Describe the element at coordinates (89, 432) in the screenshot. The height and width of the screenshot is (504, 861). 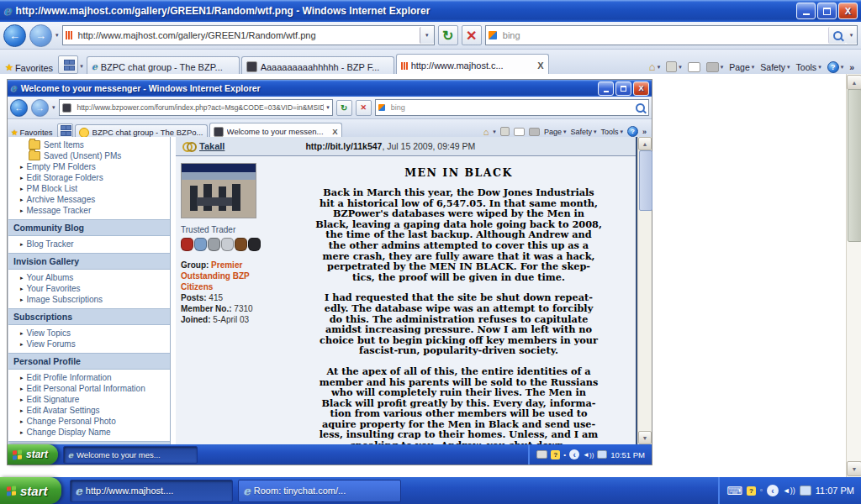
I see `sidebar-item-change-display-name: ▸Change Display Name` at that location.